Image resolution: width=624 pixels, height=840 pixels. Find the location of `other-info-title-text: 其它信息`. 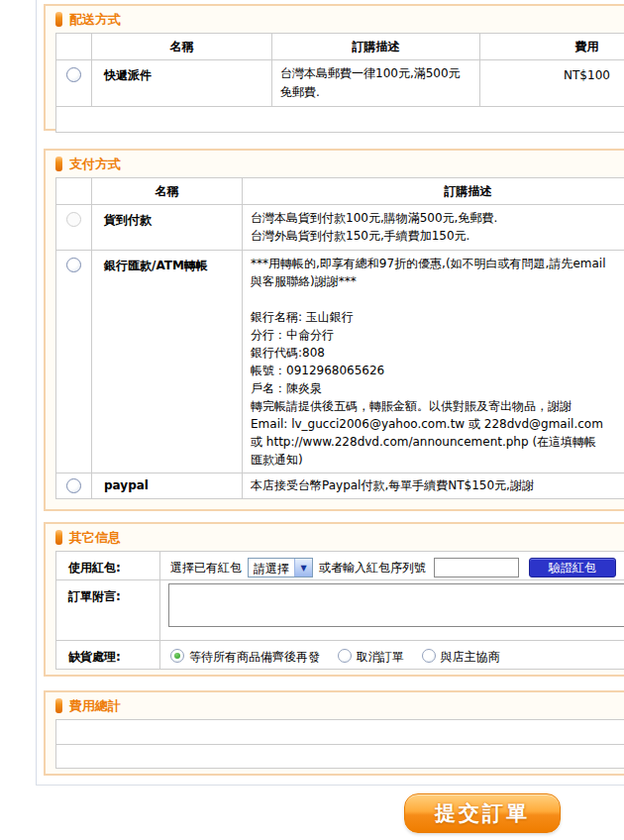

other-info-title-text: 其它信息 is located at coordinates (95, 537).